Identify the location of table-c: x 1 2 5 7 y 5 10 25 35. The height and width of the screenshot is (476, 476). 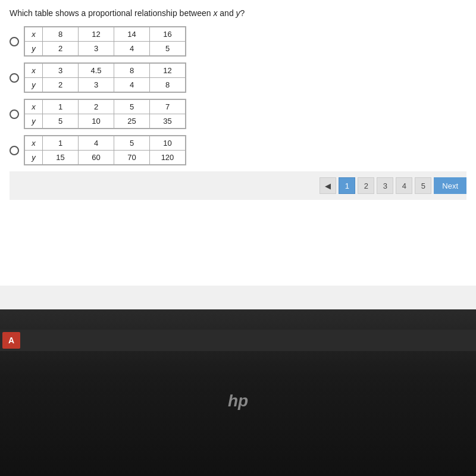
(105, 114).